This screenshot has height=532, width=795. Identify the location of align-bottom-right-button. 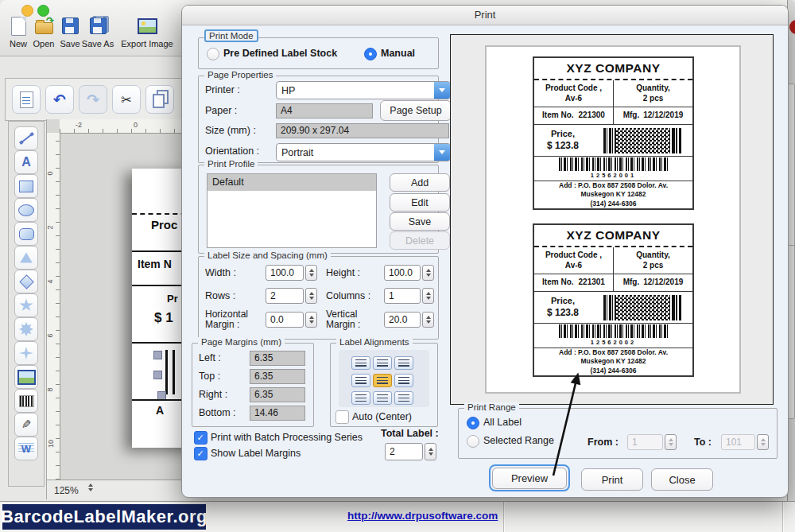
(404, 398).